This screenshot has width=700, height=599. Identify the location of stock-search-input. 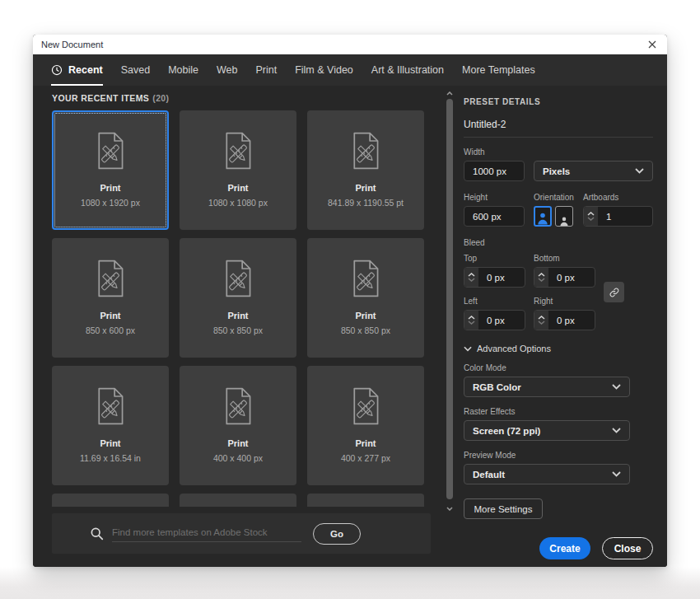
(207, 534).